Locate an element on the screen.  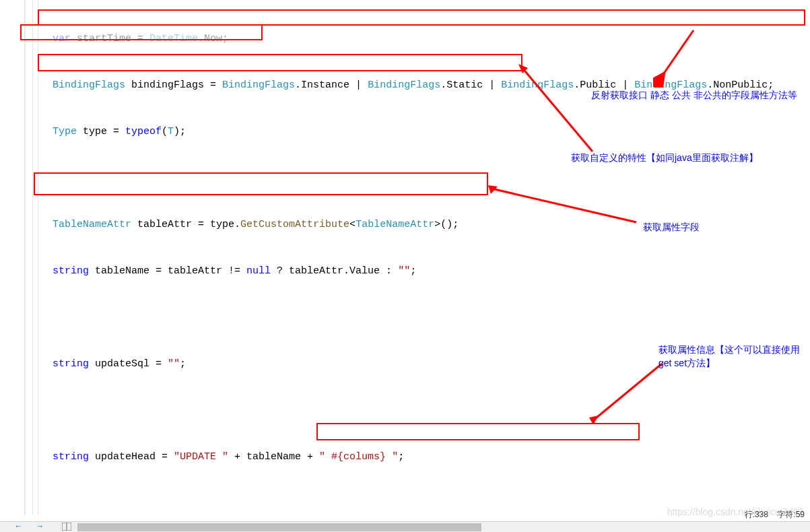
scrollbar-thumb is located at coordinates (279, 527).